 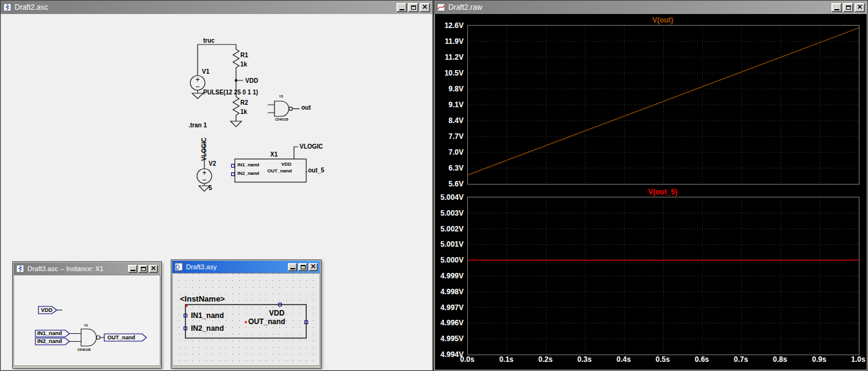 I want to click on nand-gate-u1, so click(x=93, y=337).